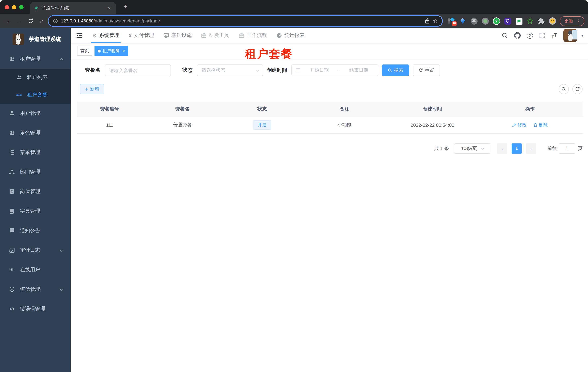  Describe the element at coordinates (502, 149) in the screenshot. I see `prev-page-button: ‹` at that location.